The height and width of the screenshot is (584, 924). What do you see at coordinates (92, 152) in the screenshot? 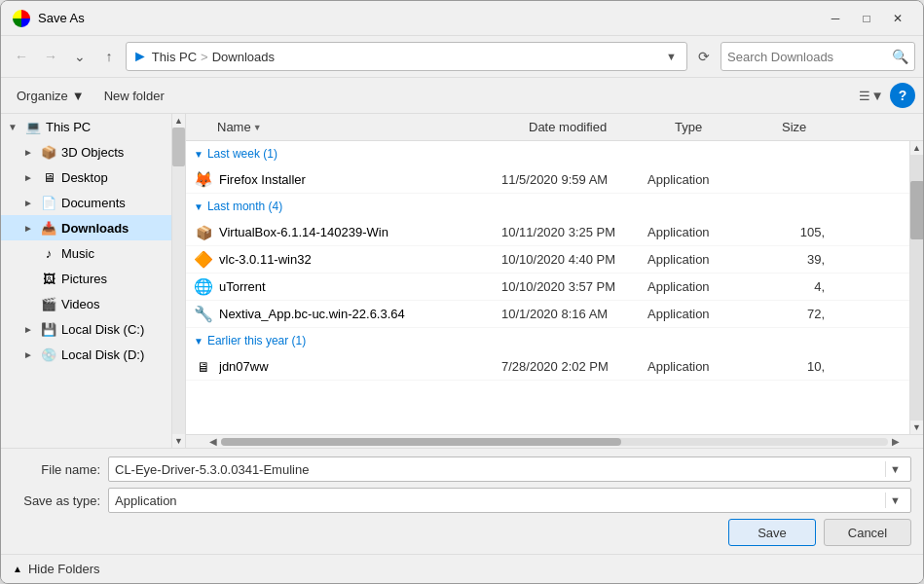
I see `3dobjects-label: 3D Objects` at bounding box center [92, 152].